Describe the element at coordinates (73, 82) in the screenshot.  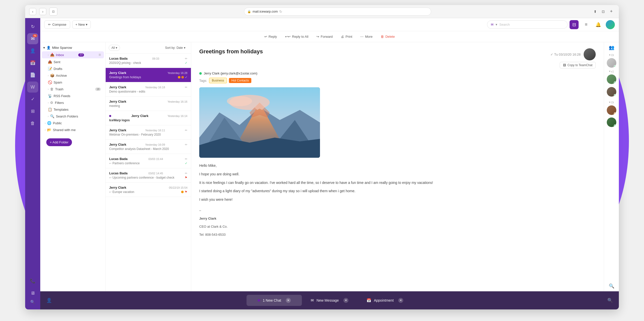
I see `spam-folder: 🚫 Spam` at that location.